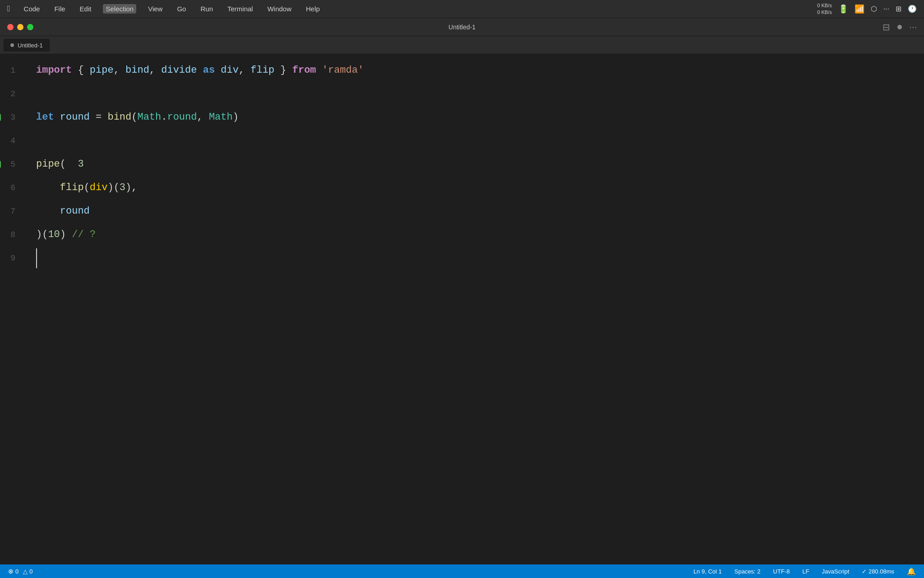  Describe the element at coordinates (806, 572) in the screenshot. I see `eol: LF` at that location.